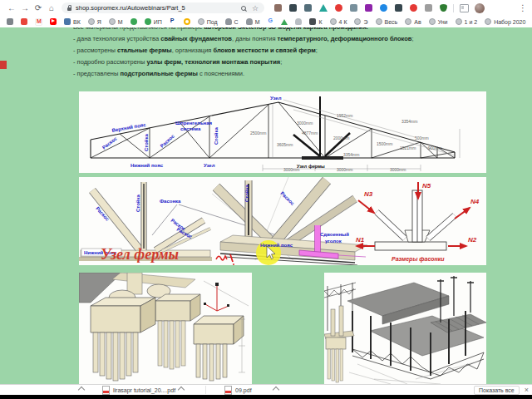 The width and height of the screenshot is (532, 399). What do you see at coordinates (279, 53) in the screenshot?
I see `intro-text: Все материалы представляются на примере …` at bounding box center [279, 53].